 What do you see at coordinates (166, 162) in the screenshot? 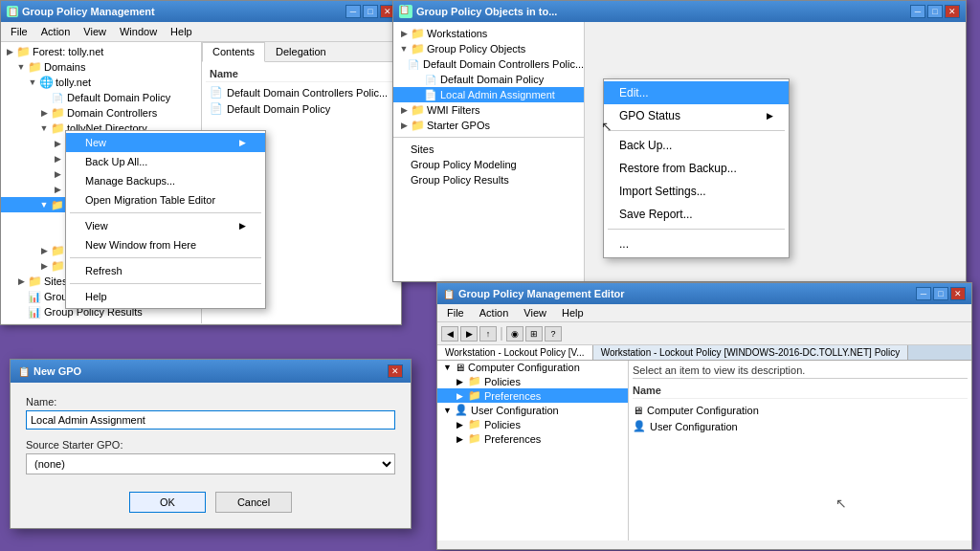
I see `ctx-backup-all: Back Up All...` at bounding box center [166, 162].